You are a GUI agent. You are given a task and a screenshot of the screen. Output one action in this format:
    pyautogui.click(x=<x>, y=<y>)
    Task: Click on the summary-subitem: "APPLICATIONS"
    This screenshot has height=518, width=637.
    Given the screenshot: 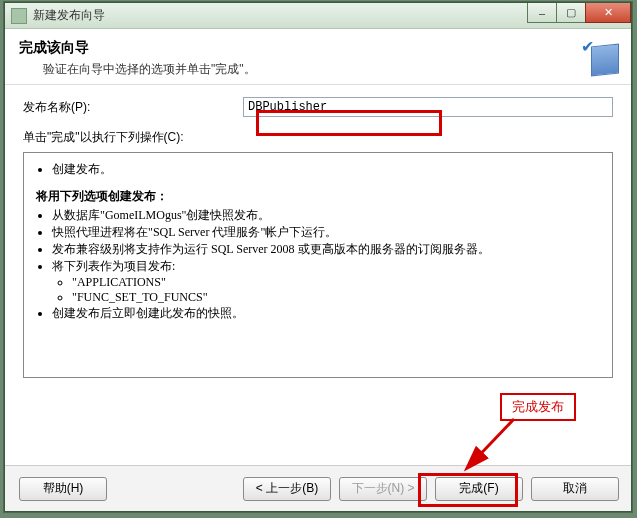 What is the action you would take?
    pyautogui.click(x=338, y=282)
    